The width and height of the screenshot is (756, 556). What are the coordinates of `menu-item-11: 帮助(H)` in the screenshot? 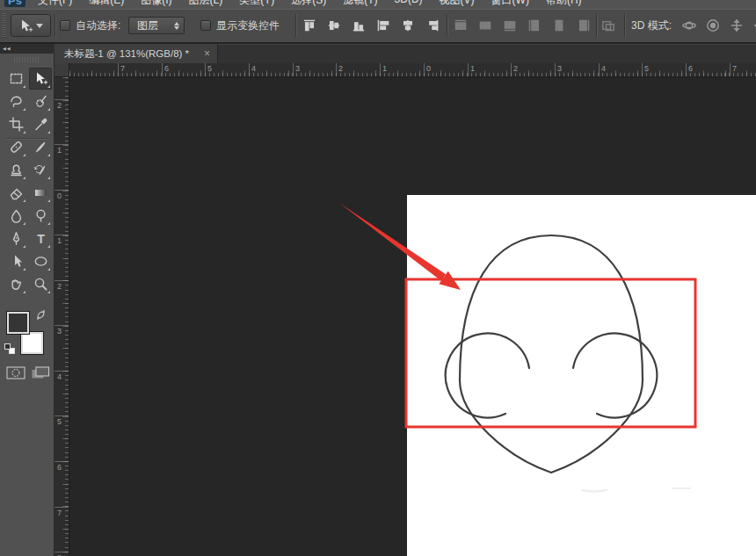 It's located at (564, 4).